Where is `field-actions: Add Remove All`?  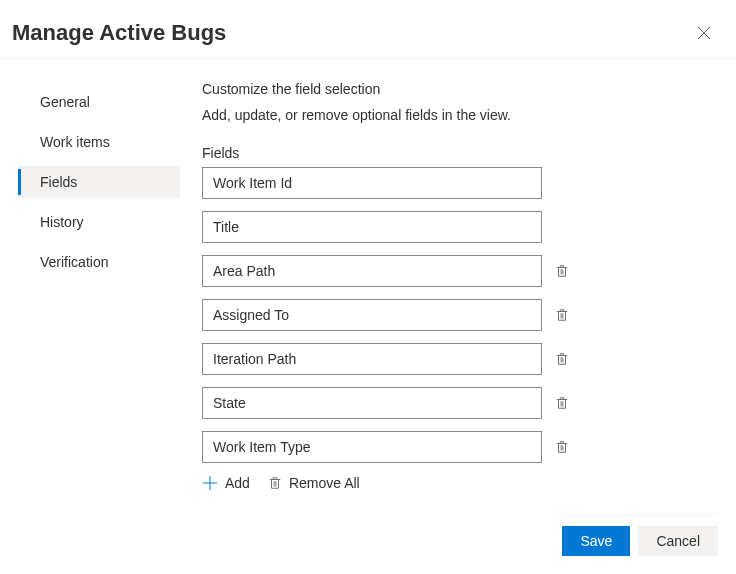
field-actions: Add Remove All is located at coordinates (459, 483).